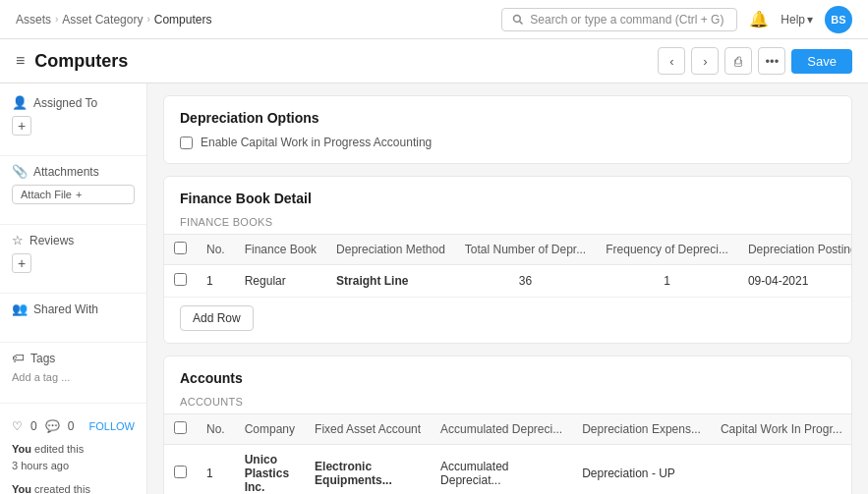  What do you see at coordinates (641, 430) in the screenshot?
I see `ac-col-dep-expense: Depreciation Expens...` at bounding box center [641, 430].